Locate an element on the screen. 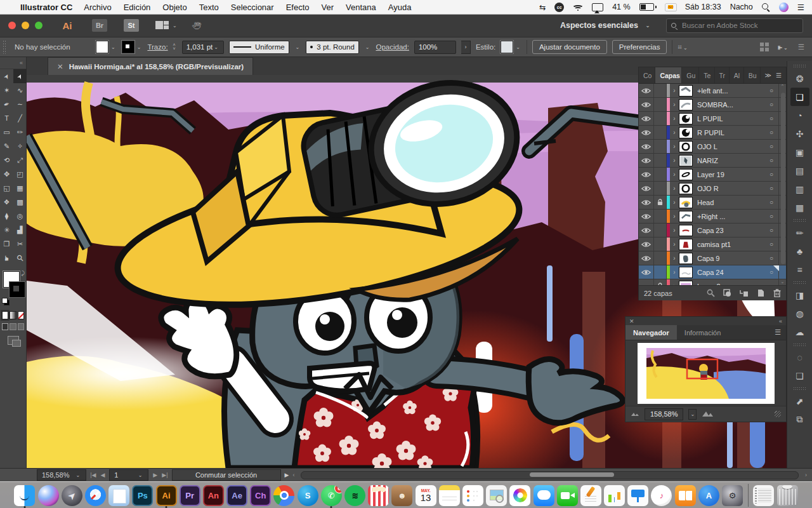 The width and height of the screenshot is (812, 508). navigator-zoom-dropdown: ⌄ is located at coordinates (693, 414).